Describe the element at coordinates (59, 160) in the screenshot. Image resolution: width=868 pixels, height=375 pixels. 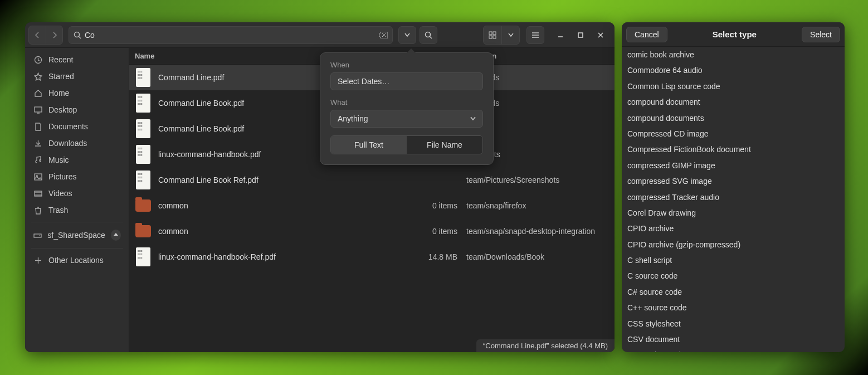
I see `sidebar-item-label: Music` at that location.